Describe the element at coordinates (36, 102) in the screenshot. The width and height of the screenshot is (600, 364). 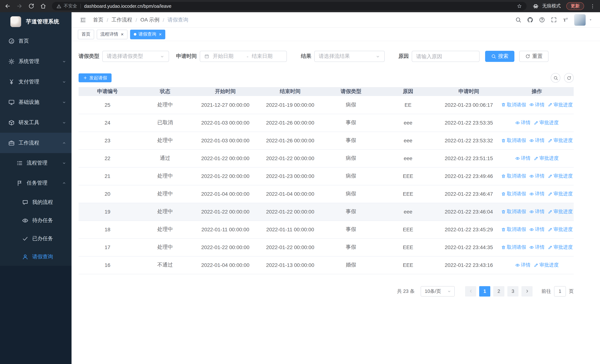
I see `sidebar-item: 基础设施` at that location.